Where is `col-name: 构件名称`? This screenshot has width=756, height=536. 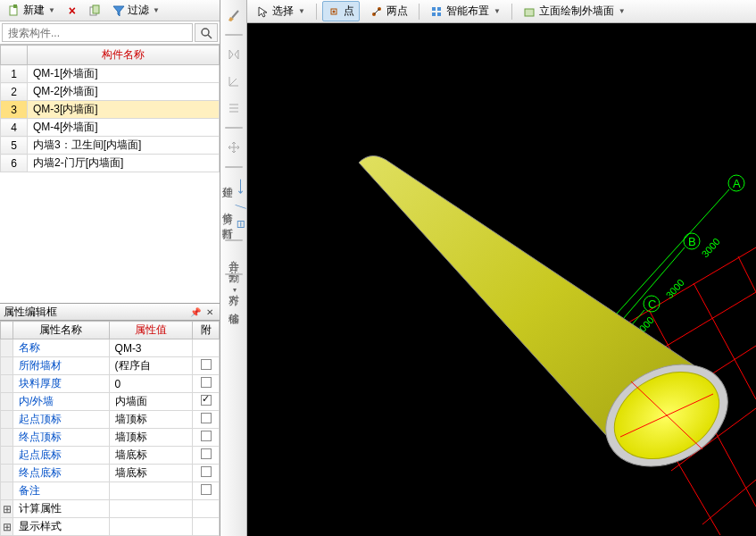
col-name: 构件名称 is located at coordinates (123, 55).